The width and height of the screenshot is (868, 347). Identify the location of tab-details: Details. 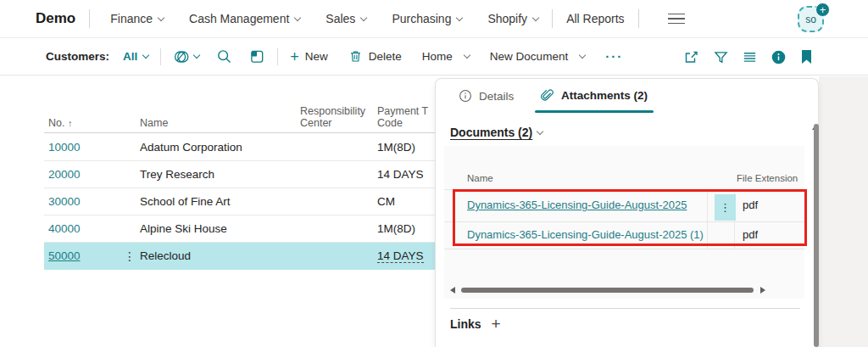
(487, 96).